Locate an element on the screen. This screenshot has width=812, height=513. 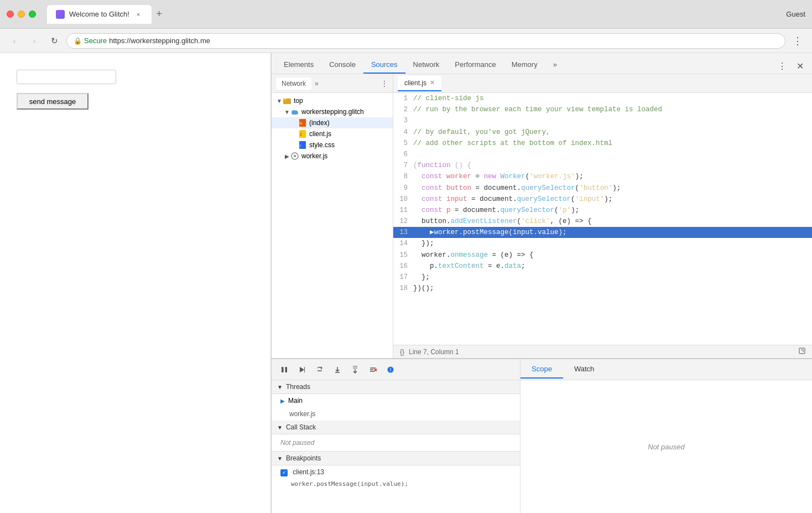
tree-item-workerjs: ▶ worker.js is located at coordinates (332, 156).